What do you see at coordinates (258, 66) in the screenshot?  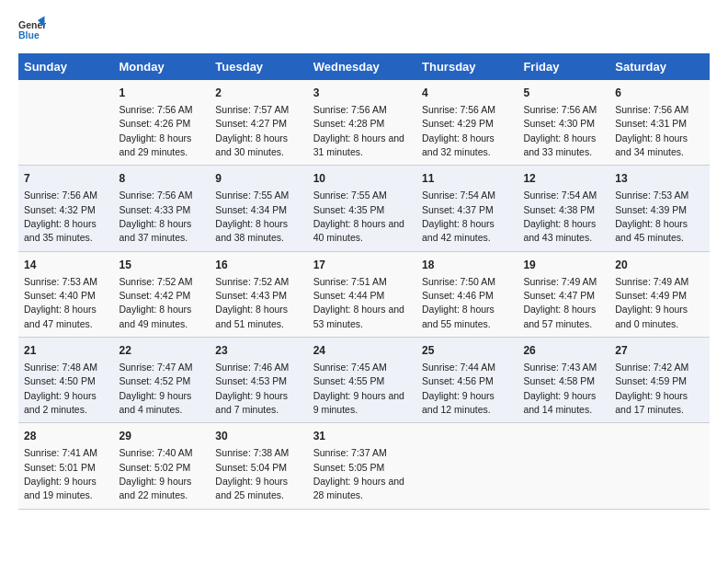 I see `col-header-tuesday: Tuesday` at bounding box center [258, 66].